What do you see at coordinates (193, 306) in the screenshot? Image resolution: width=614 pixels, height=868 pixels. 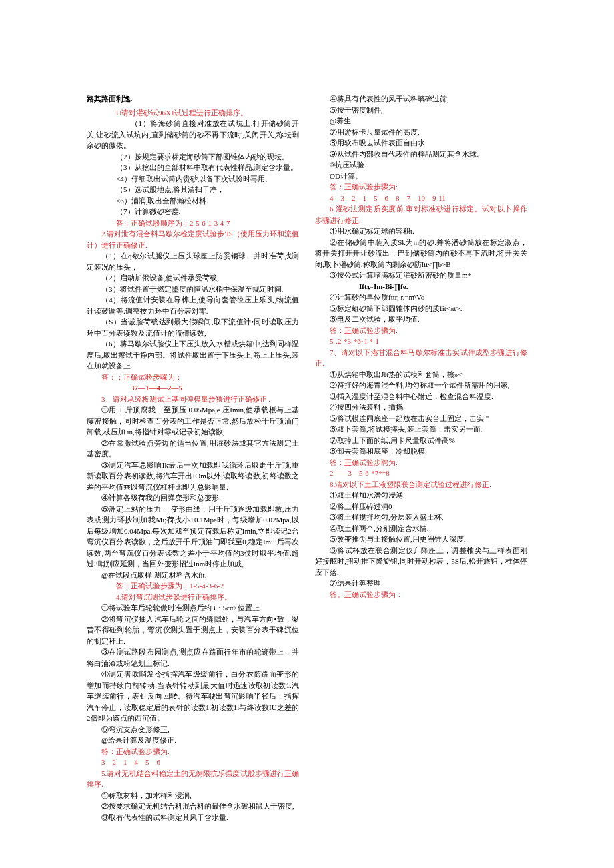 I see `q2-step4: （4）将流值计安装在导榫上,使导向套管径压上乐头,物流值计读鼓调等.调整技力环中…` at bounding box center [193, 306].